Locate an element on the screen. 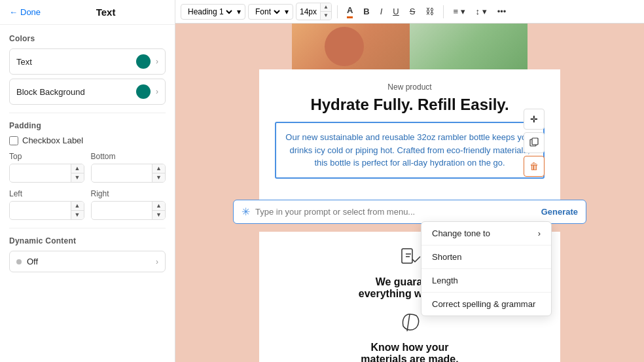  heading-select-wrapper: Heading 1 Heading 2 Heading 3 ▾ is located at coordinates (213, 12).